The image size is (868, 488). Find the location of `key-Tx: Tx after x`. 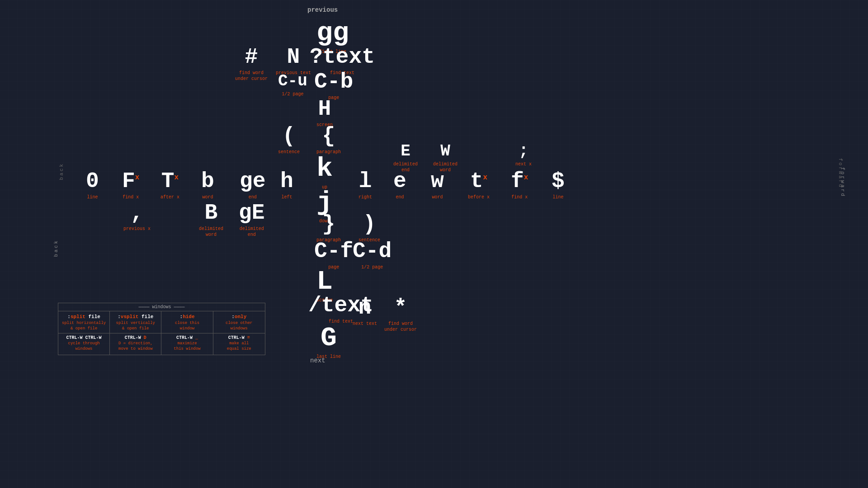

key-Tx: Tx after x is located at coordinates (170, 185).